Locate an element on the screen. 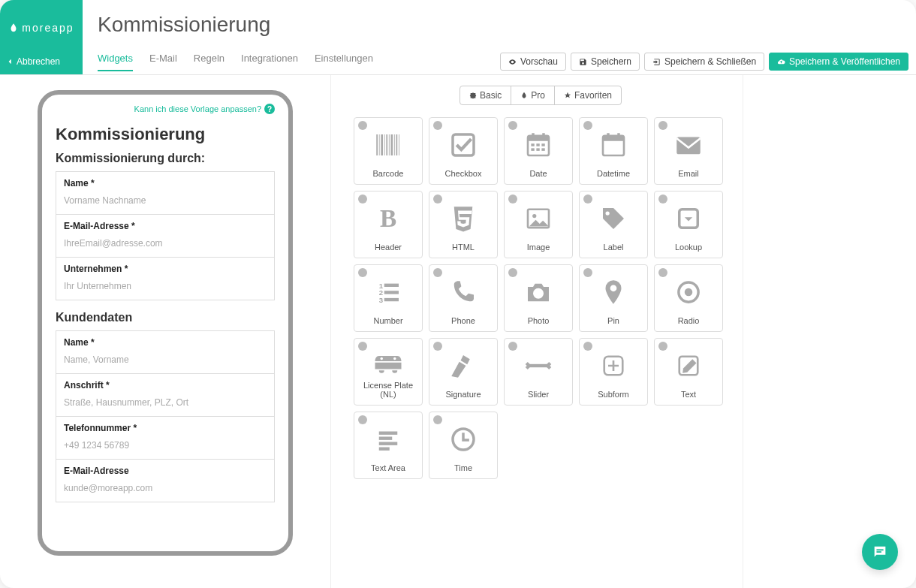 The height and width of the screenshot is (588, 916). widget-date: Date is located at coordinates (538, 151).